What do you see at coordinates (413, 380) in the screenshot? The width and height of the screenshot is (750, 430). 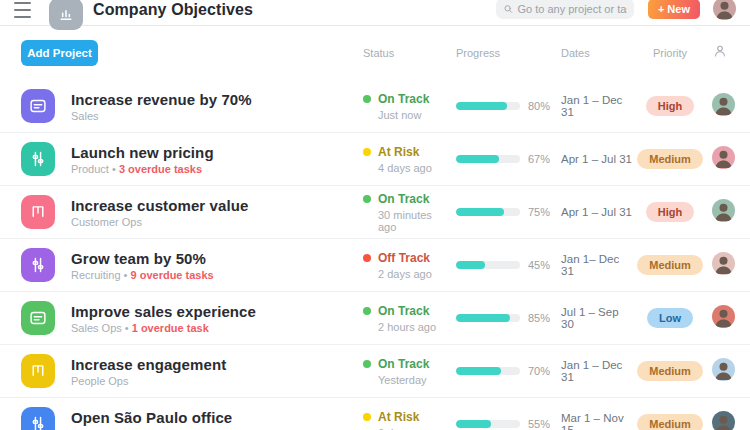 I see `status-updated: Yesterday` at bounding box center [413, 380].